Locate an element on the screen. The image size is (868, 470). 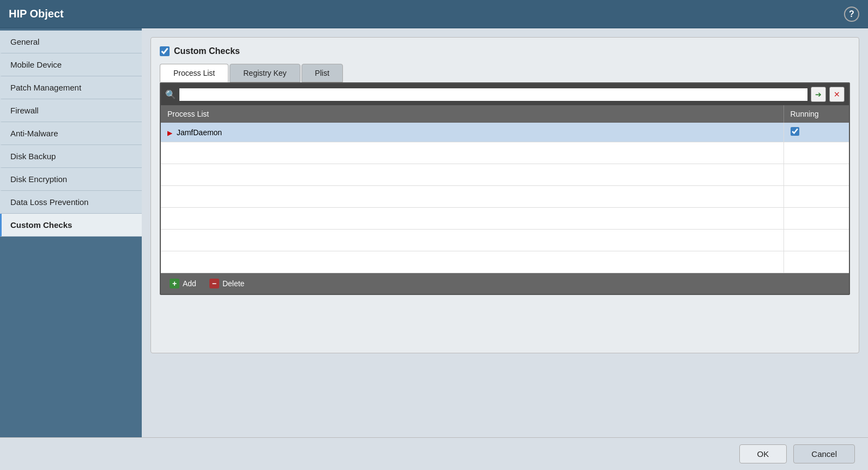
tab-process-list: Process List is located at coordinates (194, 73).